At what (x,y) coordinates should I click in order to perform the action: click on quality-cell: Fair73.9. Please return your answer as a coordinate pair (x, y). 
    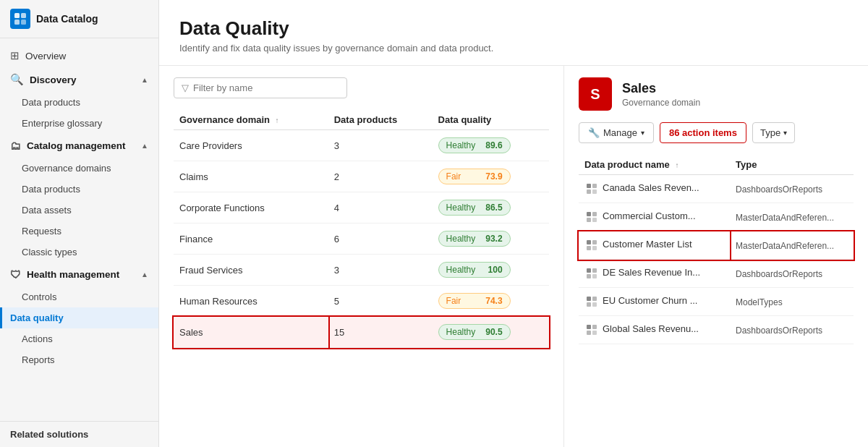
    Looking at the image, I should click on (490, 176).